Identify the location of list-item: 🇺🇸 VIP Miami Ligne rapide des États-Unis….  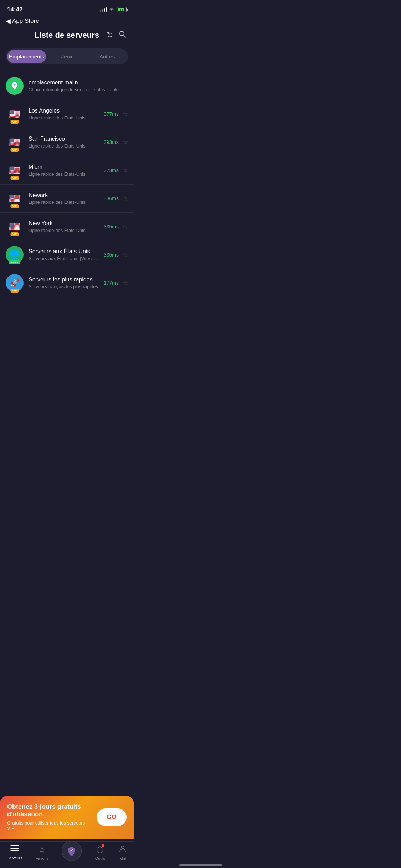
(67, 170).